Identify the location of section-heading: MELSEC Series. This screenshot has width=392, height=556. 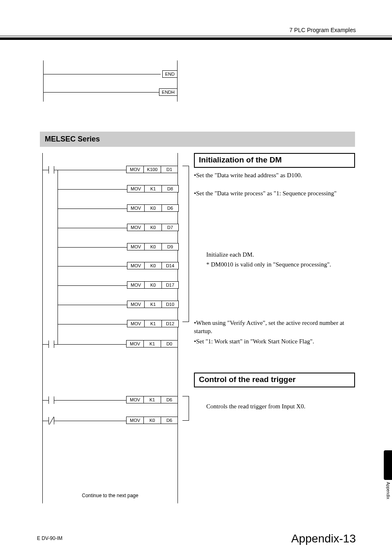
(197, 139).